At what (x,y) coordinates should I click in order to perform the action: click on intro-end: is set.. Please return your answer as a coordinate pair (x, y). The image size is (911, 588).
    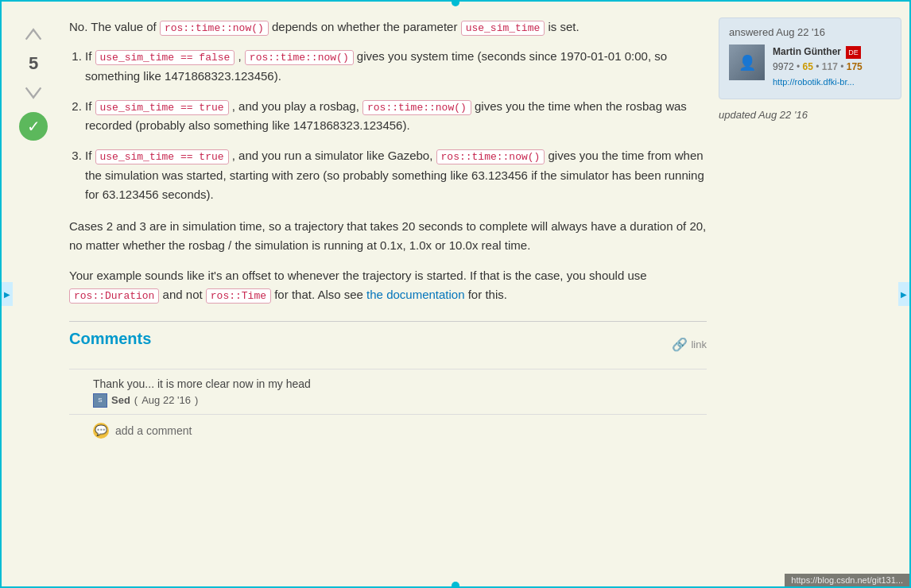
    Looking at the image, I should click on (563, 27).